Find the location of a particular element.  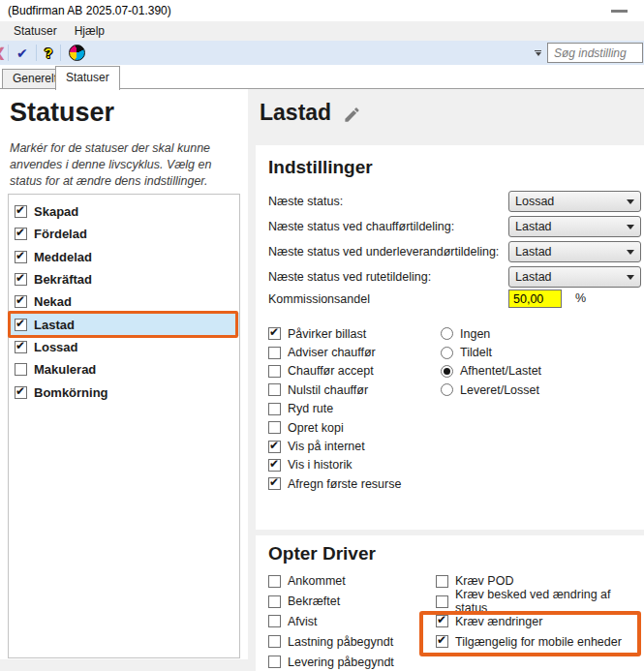

radio-row-tildelt: Tildelt is located at coordinates (491, 352).